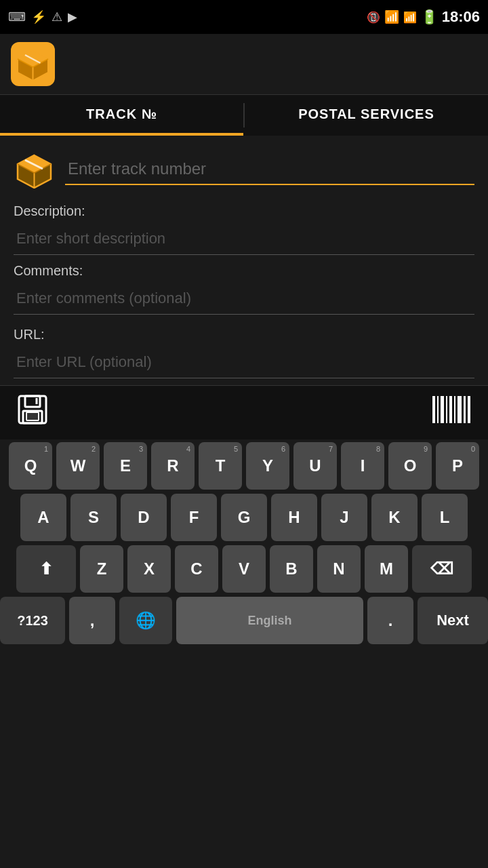 This screenshot has width=488, height=868. I want to click on comments-label: Comments:, so click(244, 271).